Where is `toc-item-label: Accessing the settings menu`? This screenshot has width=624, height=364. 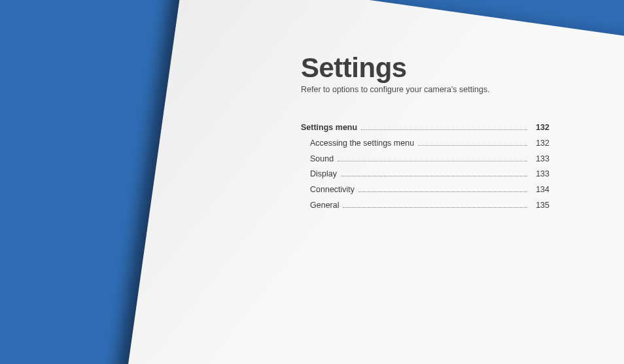 toc-item-label: Accessing the settings menu is located at coordinates (357, 144).